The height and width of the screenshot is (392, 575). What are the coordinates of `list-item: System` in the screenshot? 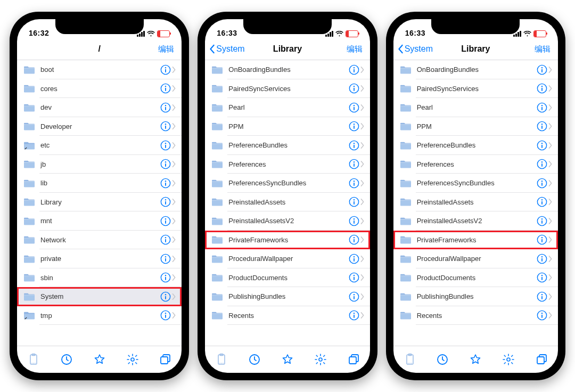 It's located at (99, 297).